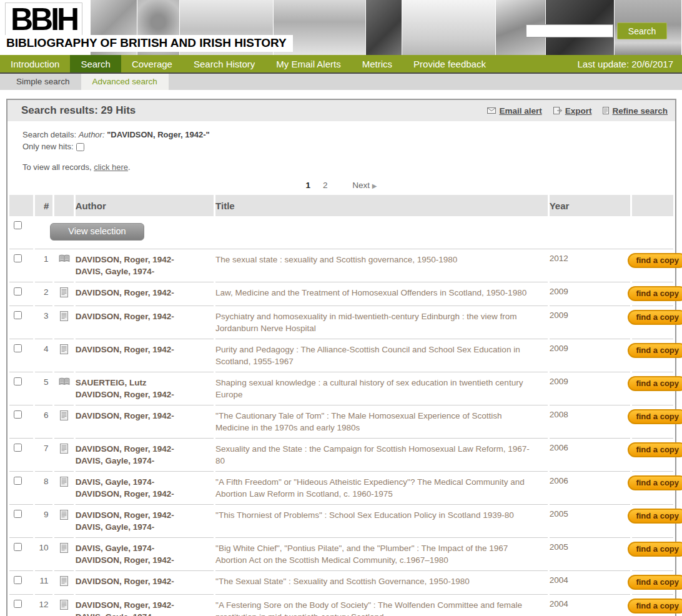  Describe the element at coordinates (653, 206) in the screenshot. I see `header-action-spacer` at that location.